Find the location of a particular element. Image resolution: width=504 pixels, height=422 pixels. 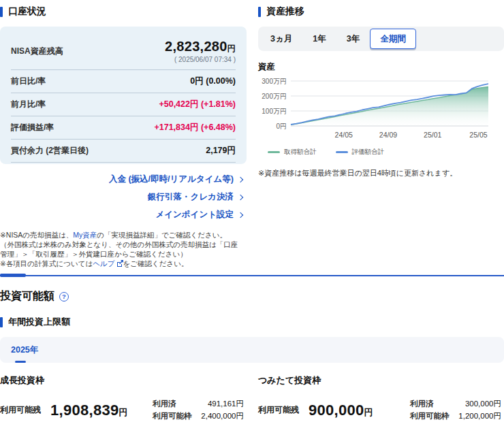

tsumitate-quota-panel: つみたて投資枠 利用可能残 900,000円 利用済300,000円 利用可能枠… is located at coordinates (375, 398).